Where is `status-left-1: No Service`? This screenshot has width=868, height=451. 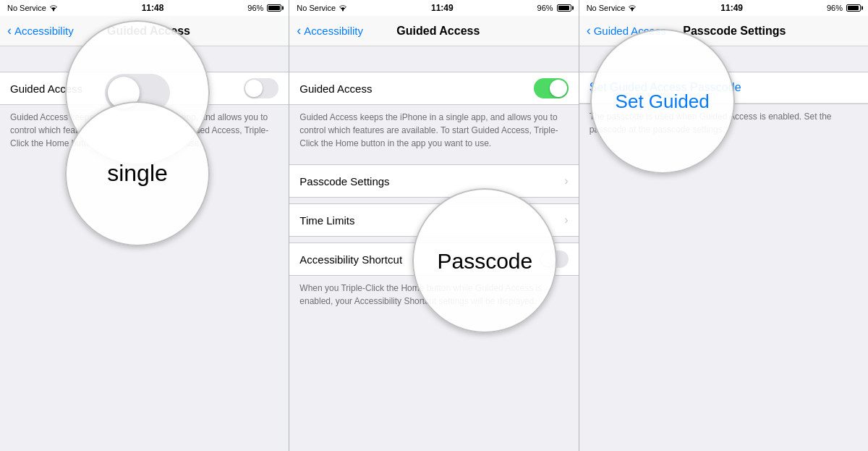 status-left-1: No Service is located at coordinates (33, 8).